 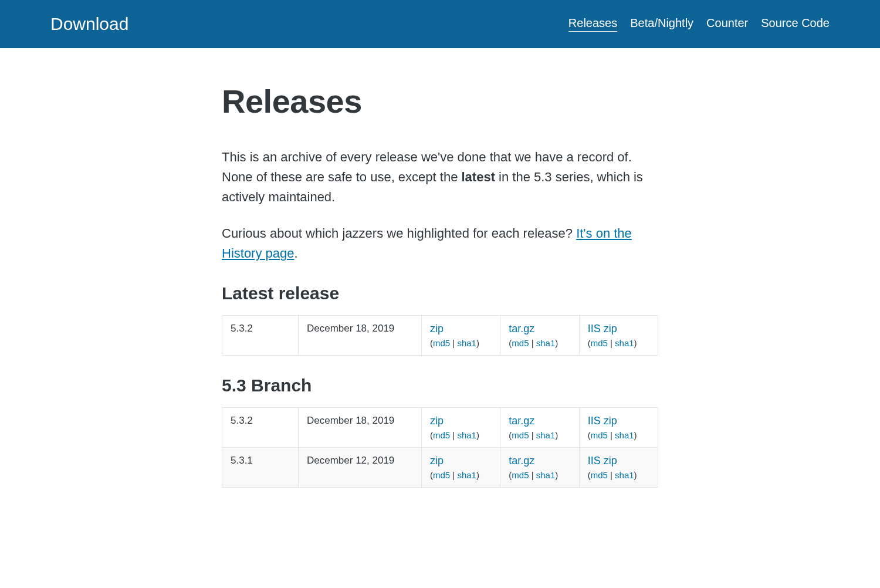 What do you see at coordinates (440, 386) in the screenshot?
I see `section-title: 5.3 Branch` at bounding box center [440, 386].